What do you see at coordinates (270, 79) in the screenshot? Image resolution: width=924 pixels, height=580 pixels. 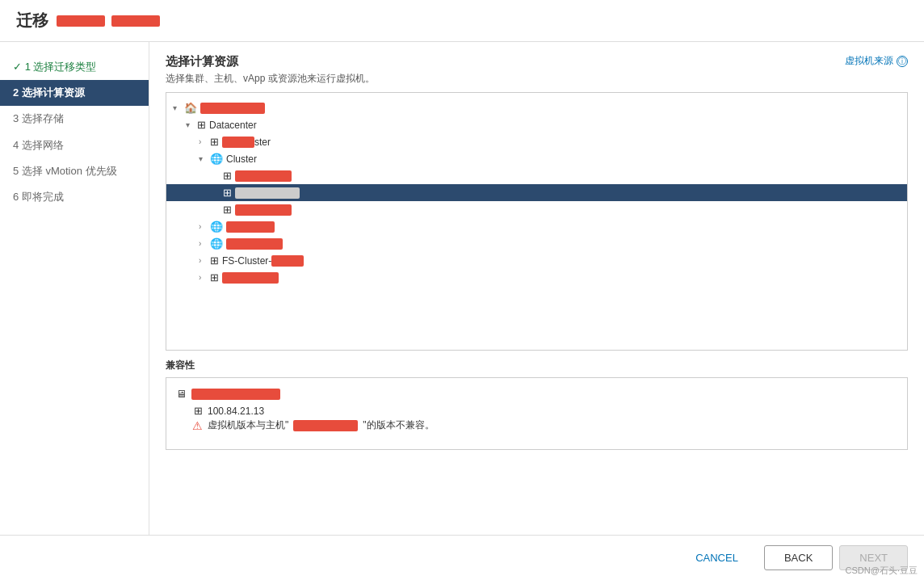 I see `content-description: 选择集群、主机、vApp 或资源池来运行虚拟机。` at bounding box center [270, 79].